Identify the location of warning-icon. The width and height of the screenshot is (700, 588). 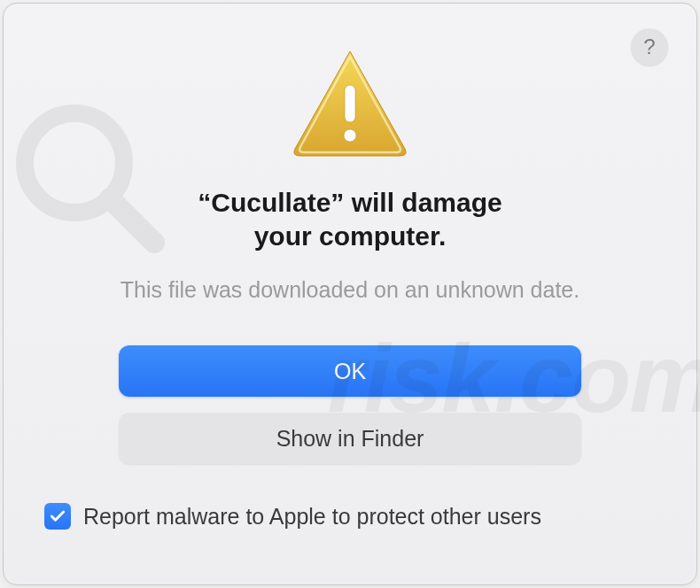
(350, 103).